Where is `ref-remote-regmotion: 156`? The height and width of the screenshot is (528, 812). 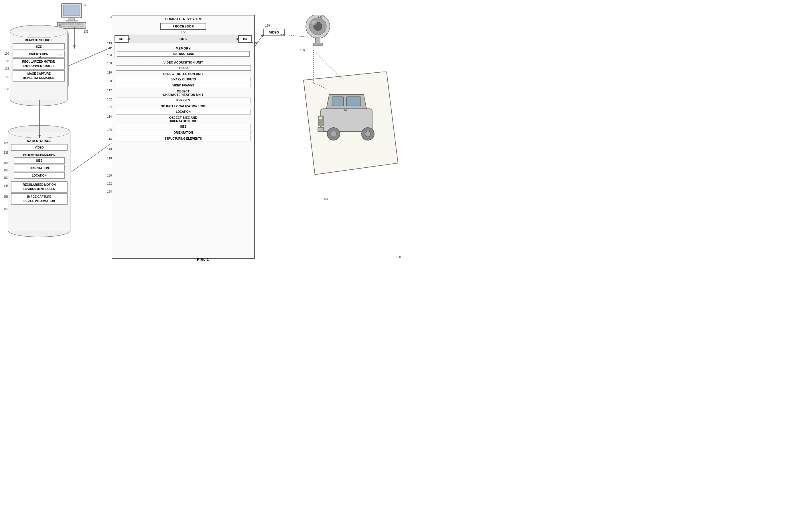 ref-remote-regmotion: 156 is located at coordinates (7, 77).